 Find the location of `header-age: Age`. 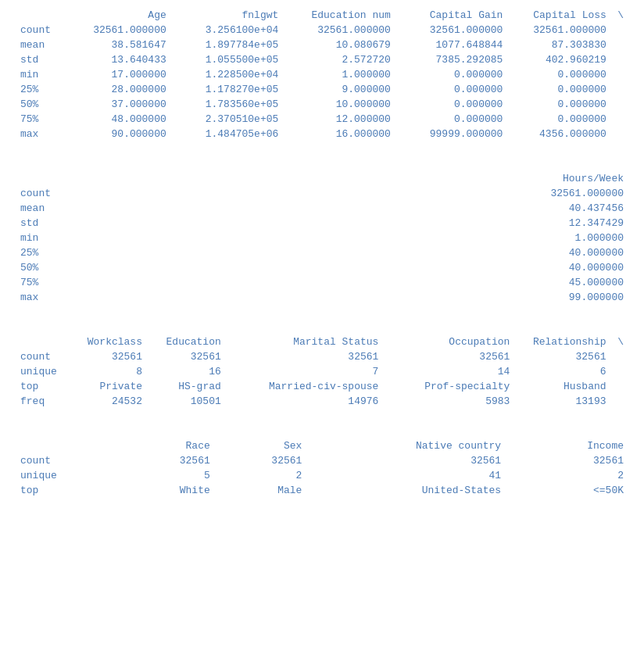

header-age: Age is located at coordinates (119, 16).